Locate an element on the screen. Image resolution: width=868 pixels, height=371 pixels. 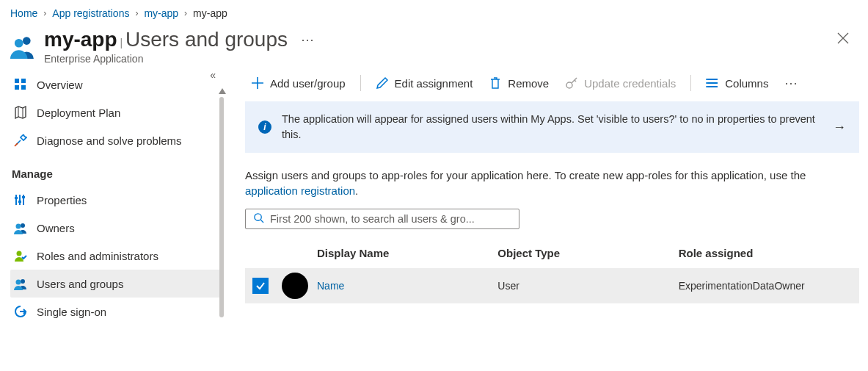
pencil-icon is located at coordinates (382, 83).